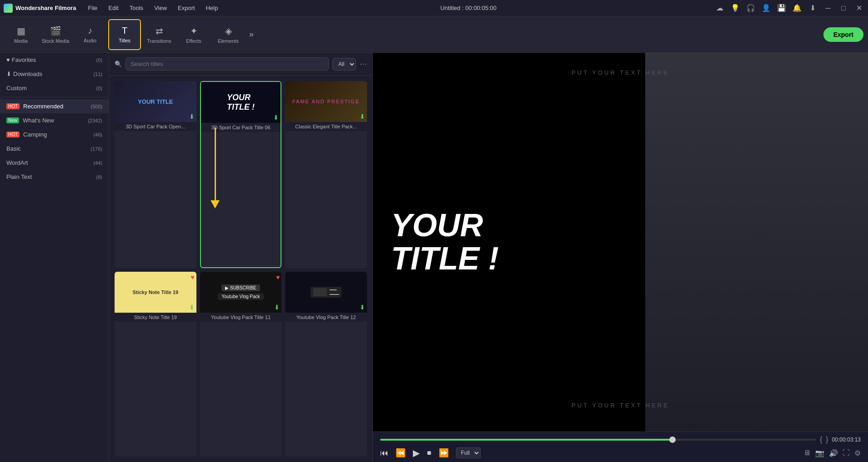  What do you see at coordinates (401, 453) in the screenshot?
I see `frame-back-btn: ⏪` at bounding box center [401, 453].